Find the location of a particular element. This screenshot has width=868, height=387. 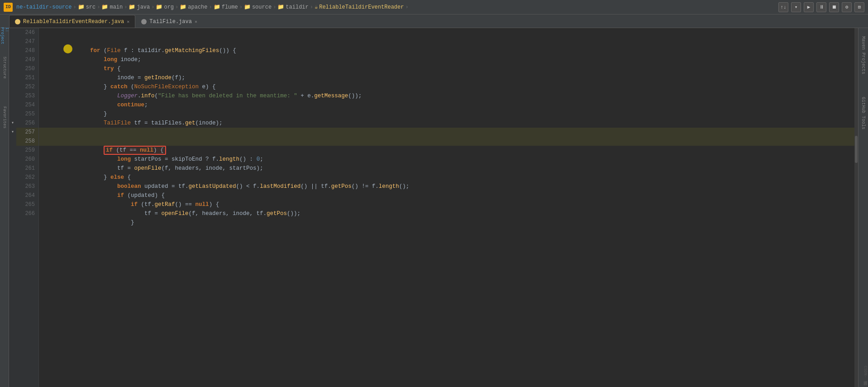

bc-apache: apache is located at coordinates (197, 7).